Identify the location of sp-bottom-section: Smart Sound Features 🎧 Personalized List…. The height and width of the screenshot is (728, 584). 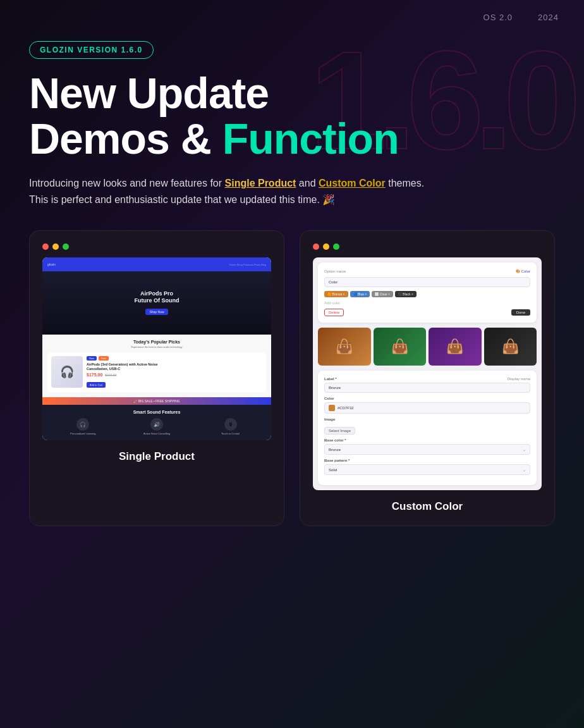
(157, 423).